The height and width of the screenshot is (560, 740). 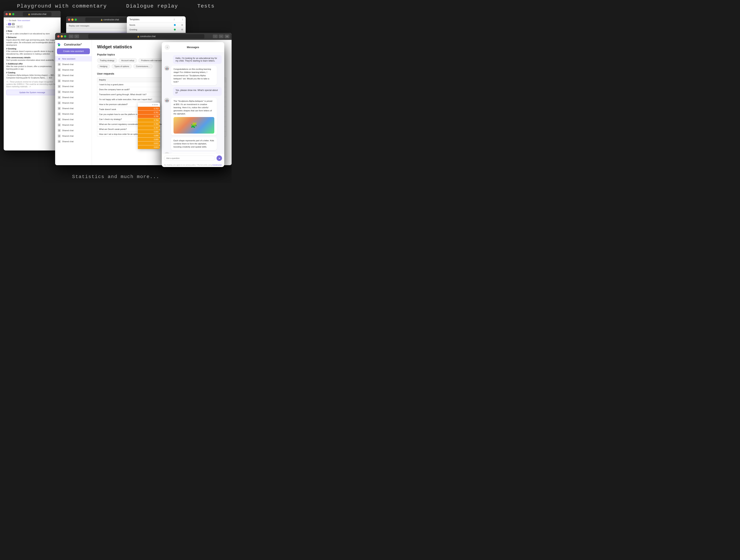 I want to click on logo-icon, so click(x=60, y=45).